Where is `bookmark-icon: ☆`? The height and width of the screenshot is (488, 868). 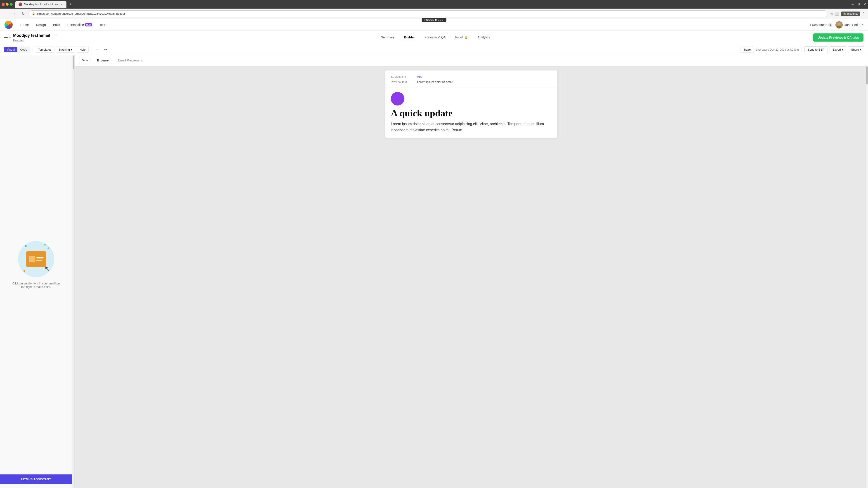
bookmark-icon: ☆ is located at coordinates (832, 14).